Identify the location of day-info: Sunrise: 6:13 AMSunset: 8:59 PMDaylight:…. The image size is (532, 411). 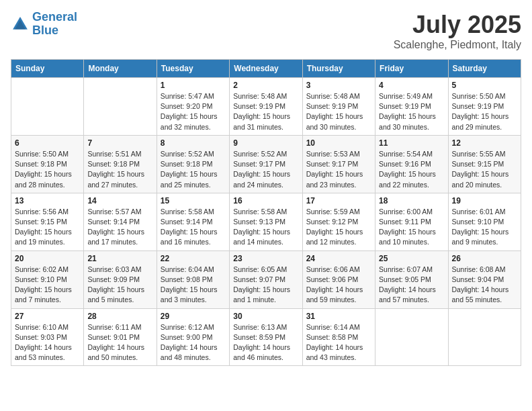
(266, 342).